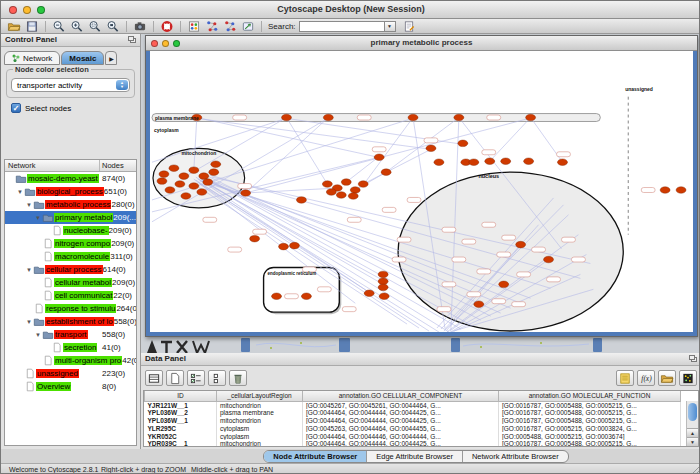 The width and height of the screenshot is (700, 474). What do you see at coordinates (692, 432) in the screenshot?
I see `scroll-up-icon: ▲` at bounding box center [692, 432].